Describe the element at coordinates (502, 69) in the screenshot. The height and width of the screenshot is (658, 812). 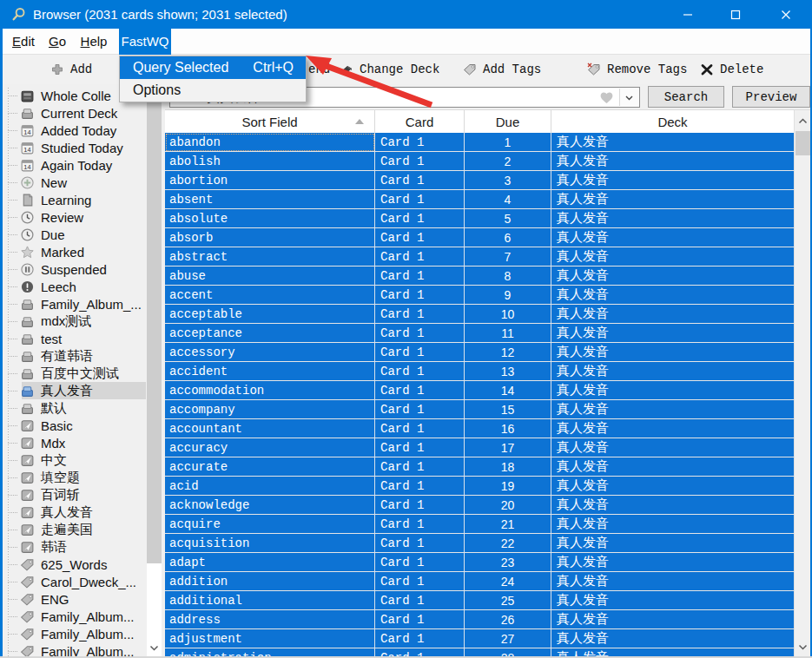
I see `toolbar-button-add-tags: Add Tags` at that location.